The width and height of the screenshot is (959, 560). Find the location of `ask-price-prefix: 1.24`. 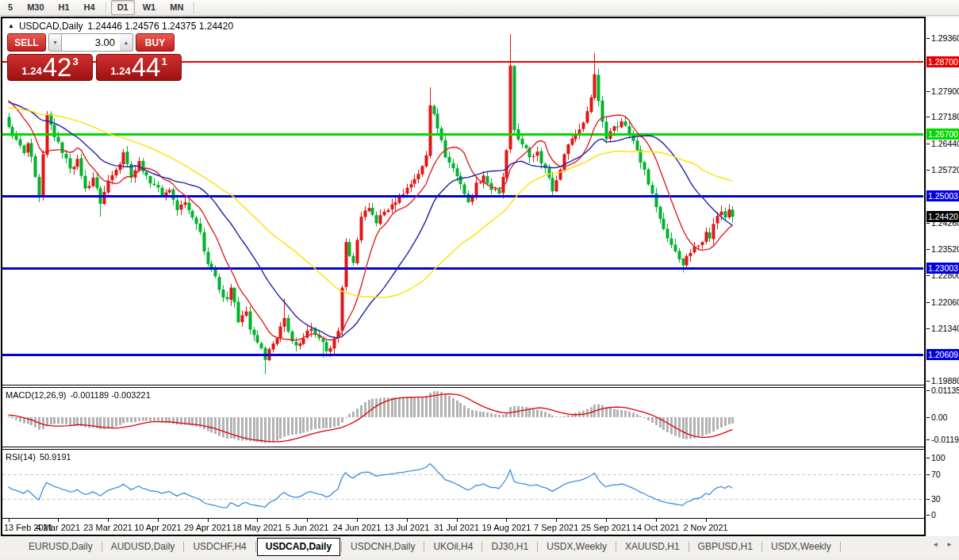

ask-price-prefix: 1.24 is located at coordinates (121, 71).